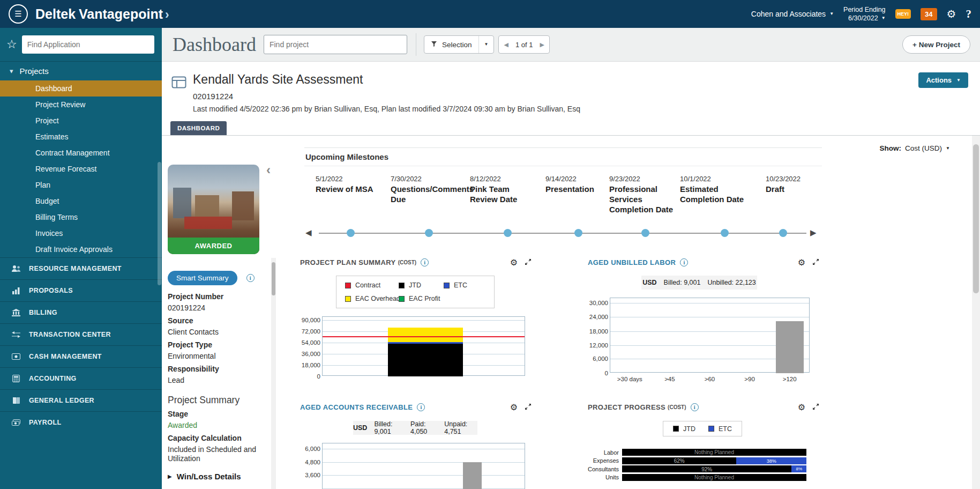 The height and width of the screenshot is (489, 980). I want to click on sidebar-section-transaction-center: TRANSACTION CENTER, so click(81, 335).